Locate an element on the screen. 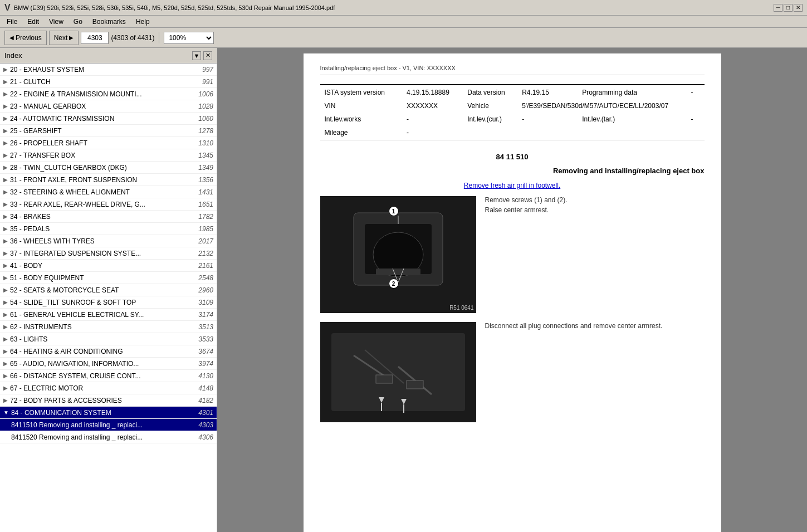 The width and height of the screenshot is (807, 532). sidebar-item-s54: ▶ 54 - SLIDE_TILT SUNROOF & SOFT TOP 310… is located at coordinates (108, 302).